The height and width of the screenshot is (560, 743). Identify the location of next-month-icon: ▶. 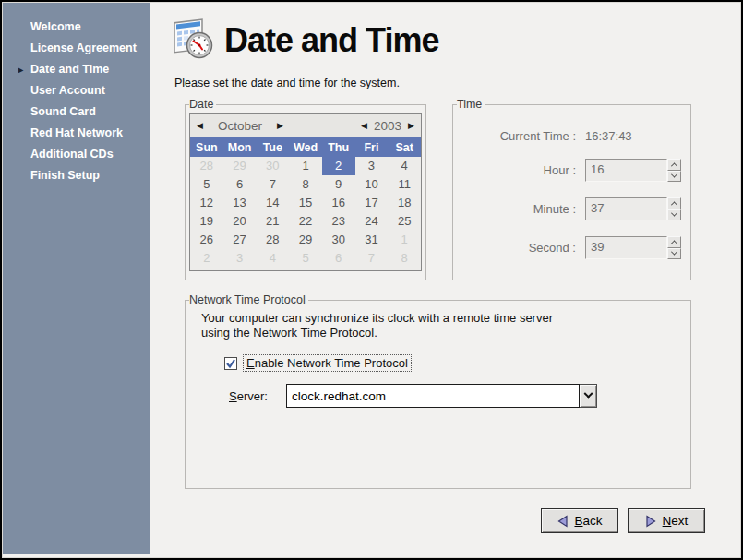
(281, 125).